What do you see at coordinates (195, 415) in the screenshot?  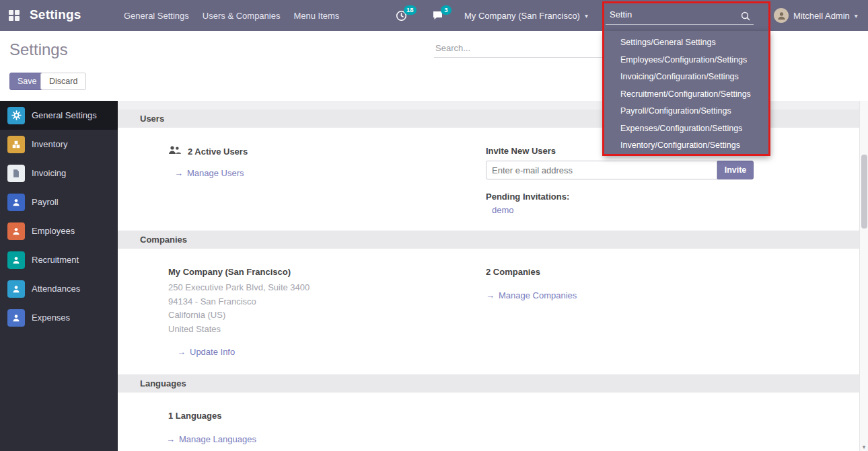 I see `languages-count-label: 1 Languages` at bounding box center [195, 415].